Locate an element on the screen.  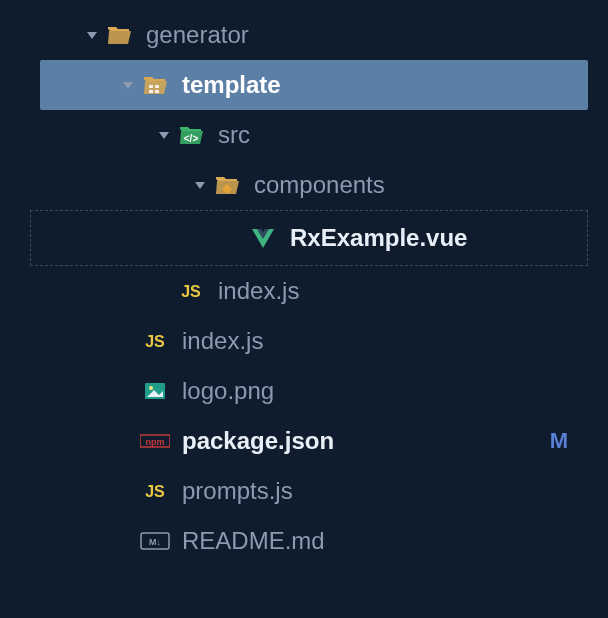
tree-item-label: RxExample.vue is located at coordinates (378, 238).